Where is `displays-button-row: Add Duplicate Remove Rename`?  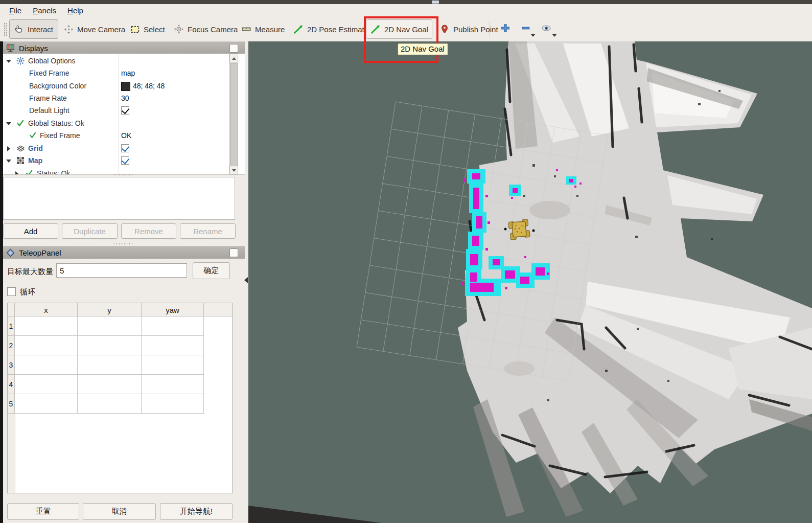 displays-button-row: Add Duplicate Remove Rename is located at coordinates (124, 231).